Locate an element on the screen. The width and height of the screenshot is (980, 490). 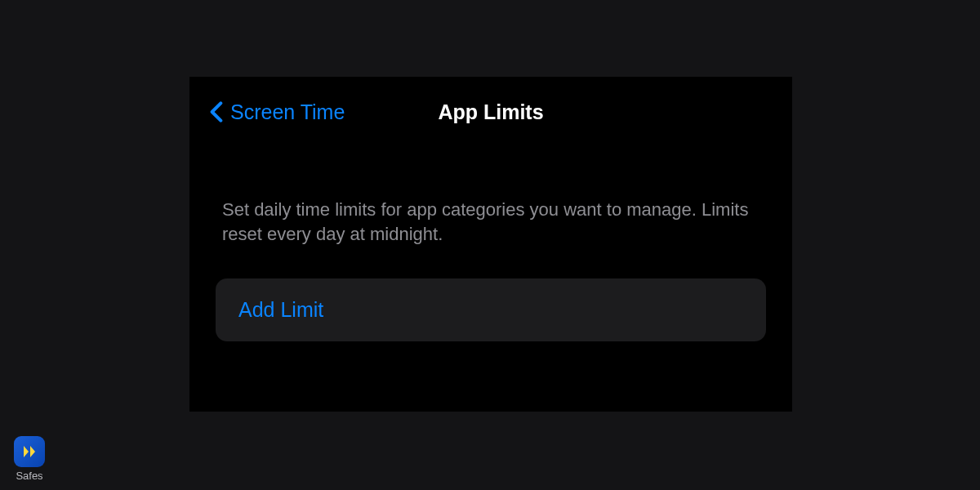
page-title: App Limits is located at coordinates (490, 113).